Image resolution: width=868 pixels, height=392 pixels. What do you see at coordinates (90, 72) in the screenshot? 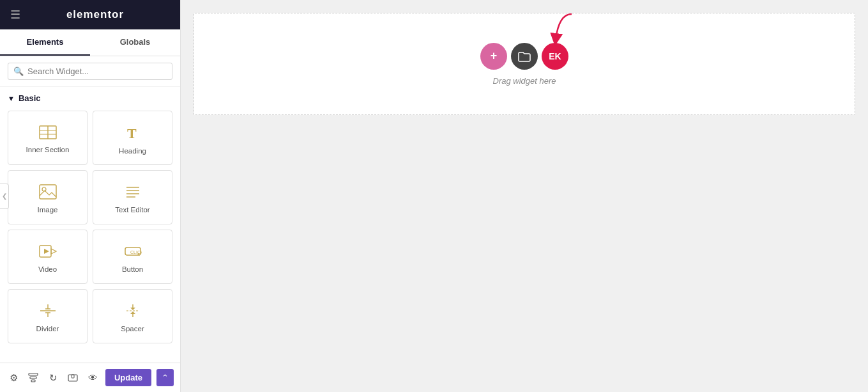
I see `sidebar-search: 🔍` at bounding box center [90, 72].